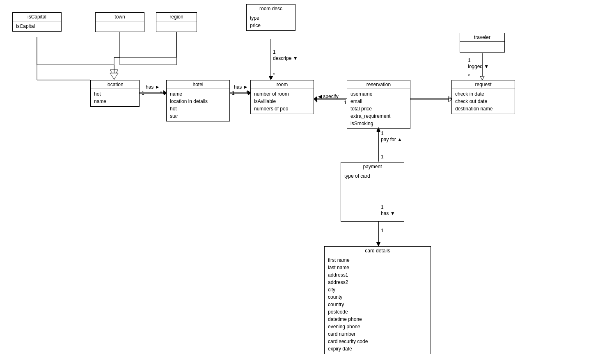 The image size is (591, 364). Describe the element at coordinates (282, 109) in the screenshot. I see `attr-numbers-of-peo: numbers of peo` at that location.